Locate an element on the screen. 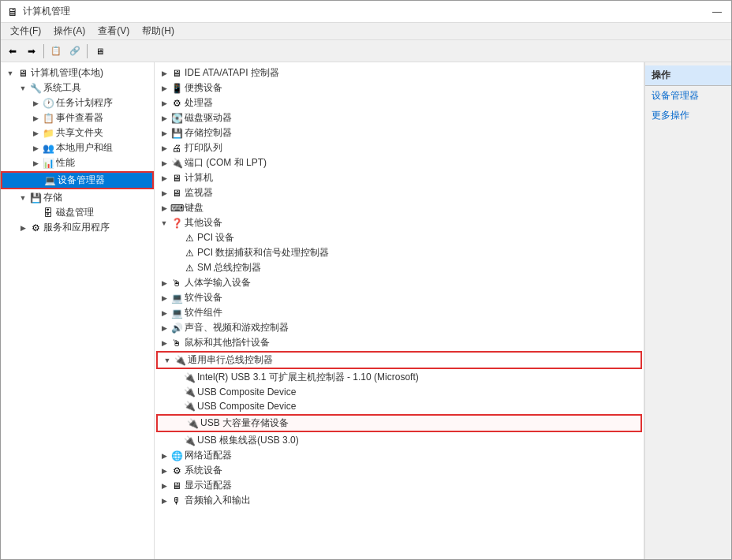 Image resolution: width=732 pixels, height=560 pixels. center-pci-capture-label: PCI 数据捕获和信号处理控制器 is located at coordinates (263, 252).